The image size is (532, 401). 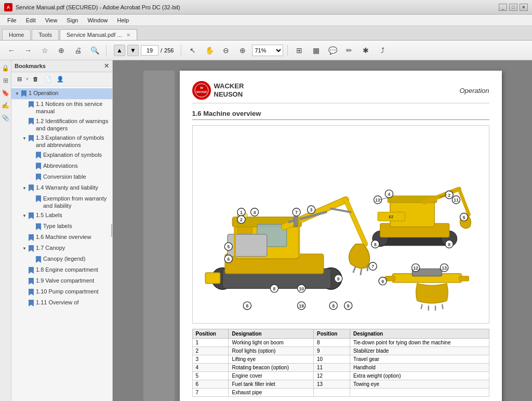 I want to click on close-button: ✕, so click(x=524, y=7).